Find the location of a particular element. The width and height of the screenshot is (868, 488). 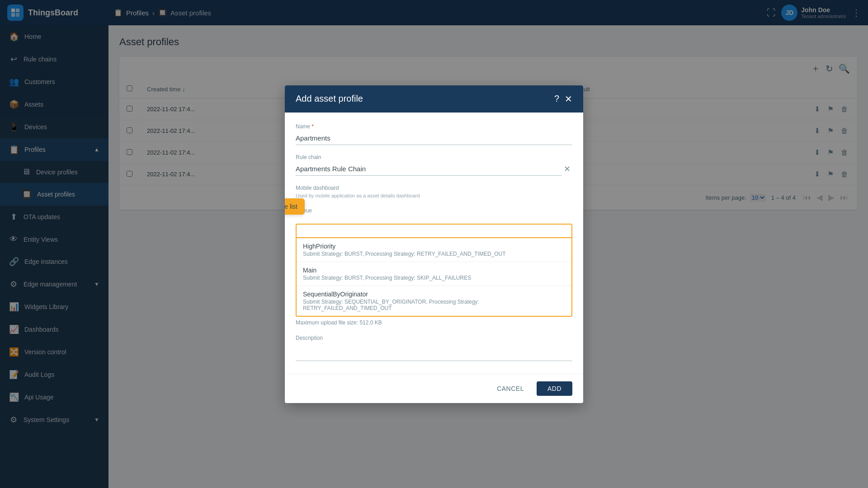

queue-input-row is located at coordinates (434, 231).